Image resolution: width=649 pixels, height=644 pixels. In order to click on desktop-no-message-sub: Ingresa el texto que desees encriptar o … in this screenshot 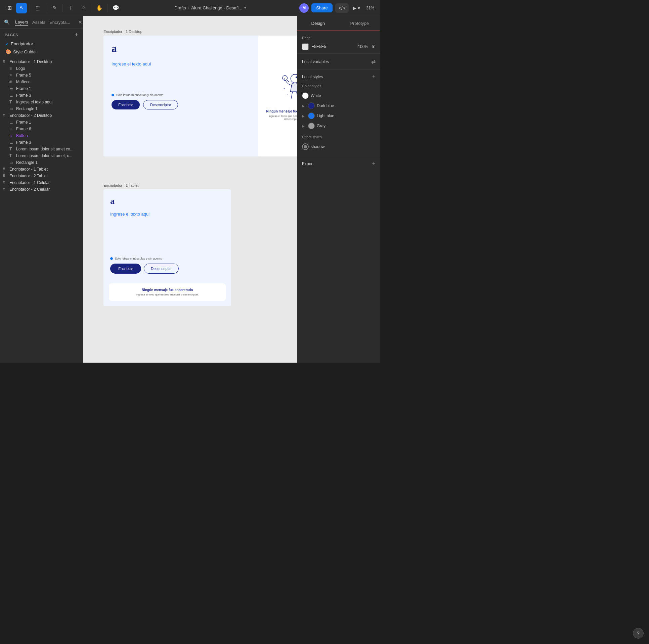, I will do `click(280, 118)`.